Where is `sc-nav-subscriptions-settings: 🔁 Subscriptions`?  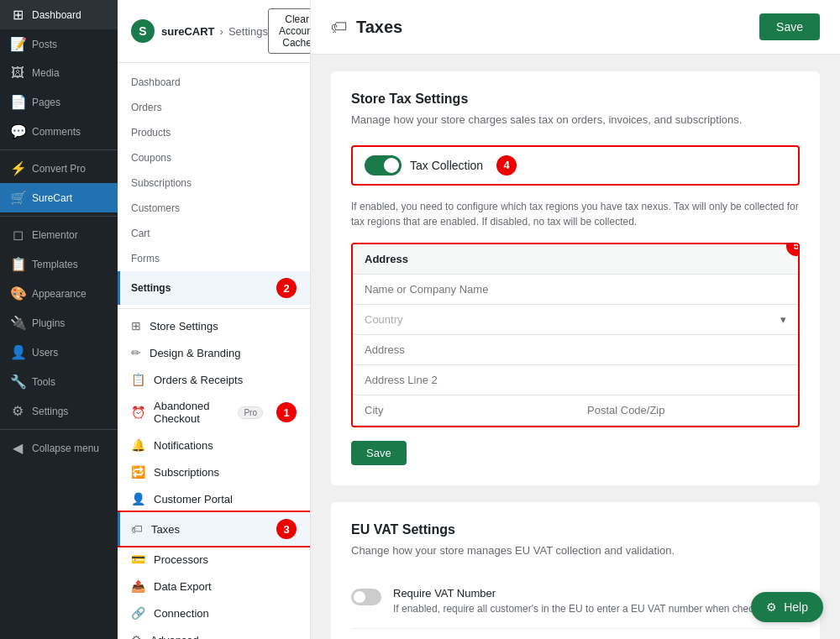 sc-nav-subscriptions-settings: 🔁 Subscriptions is located at coordinates (213, 472).